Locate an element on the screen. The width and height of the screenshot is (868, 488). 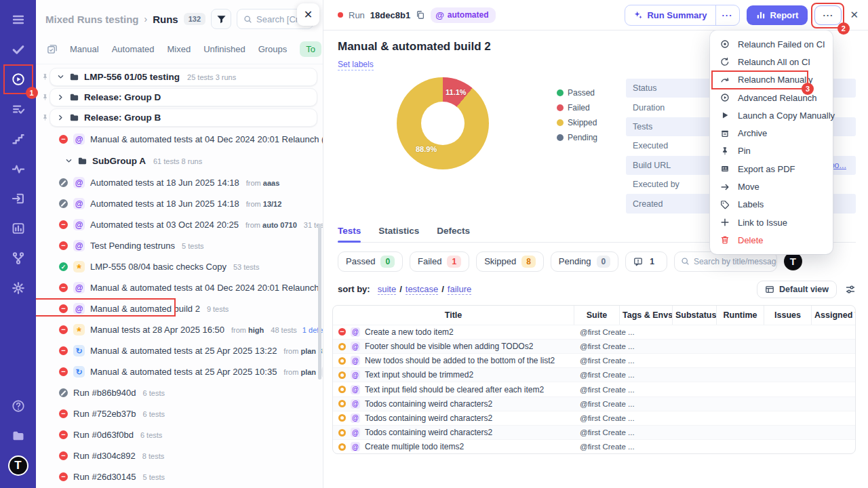
table-row: @Footer should be visible when adding TO… is located at coordinates (594, 346).